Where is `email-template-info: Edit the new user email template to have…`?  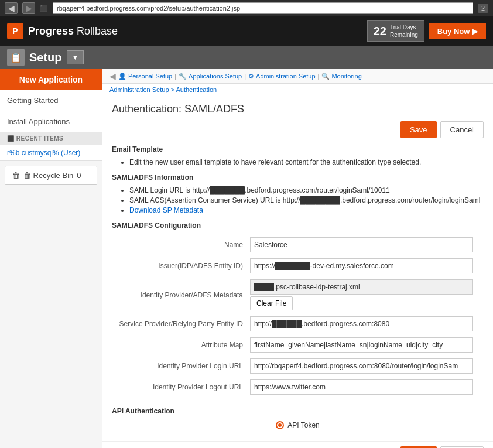
email-template-info: Edit the new user email template to have… is located at coordinates (307, 162).